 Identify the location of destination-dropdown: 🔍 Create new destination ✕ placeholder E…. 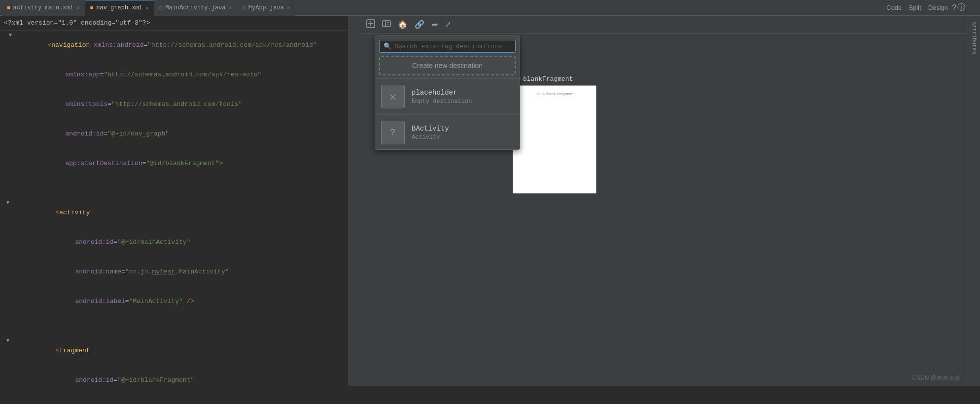
(448, 93).